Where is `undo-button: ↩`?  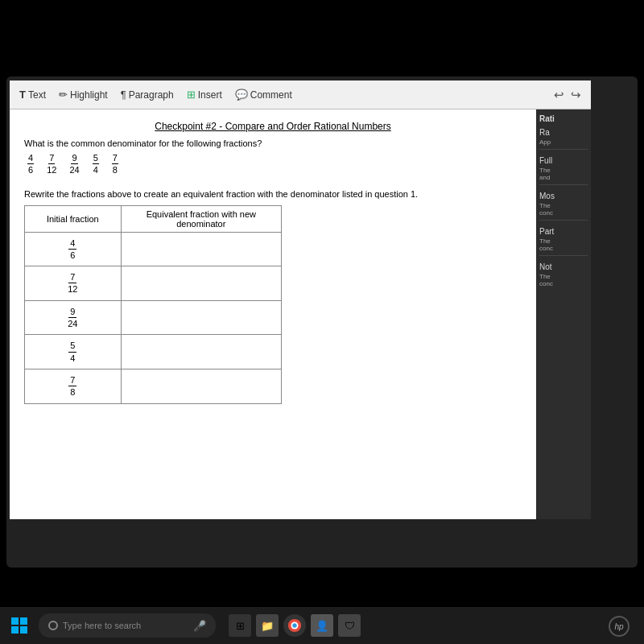
undo-button: ↩ is located at coordinates (559, 95).